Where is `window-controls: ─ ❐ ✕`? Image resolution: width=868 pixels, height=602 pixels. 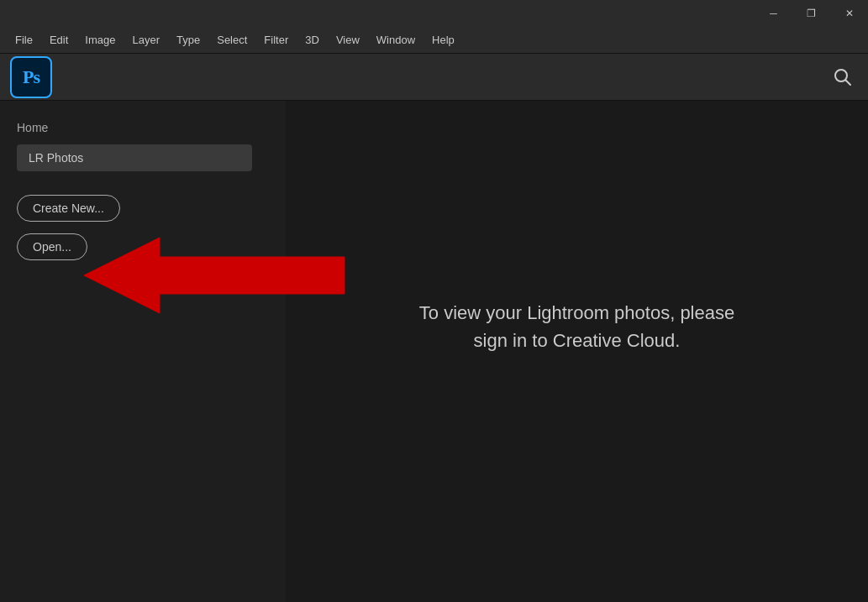 window-controls: ─ ❐ ✕ is located at coordinates (812, 13).